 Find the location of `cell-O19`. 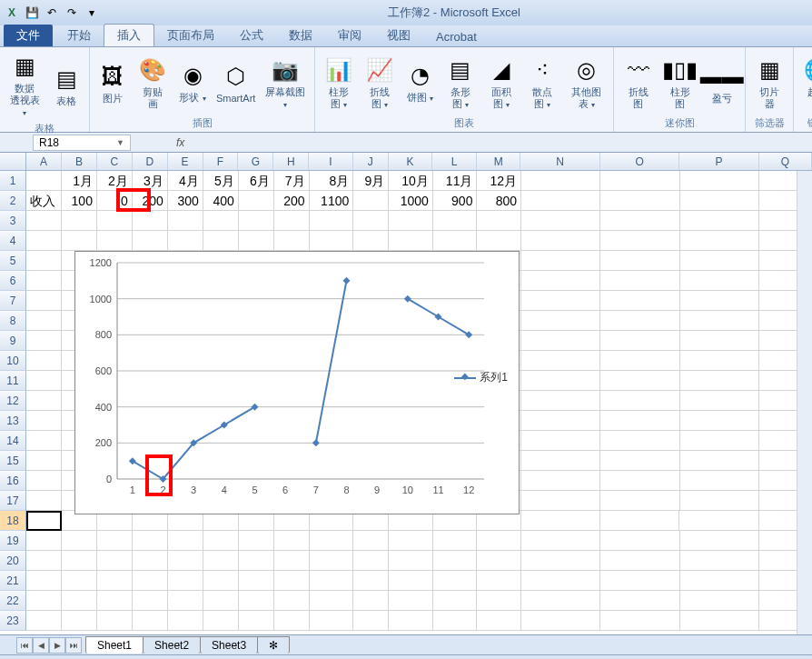

cell-O19 is located at coordinates (639, 541).